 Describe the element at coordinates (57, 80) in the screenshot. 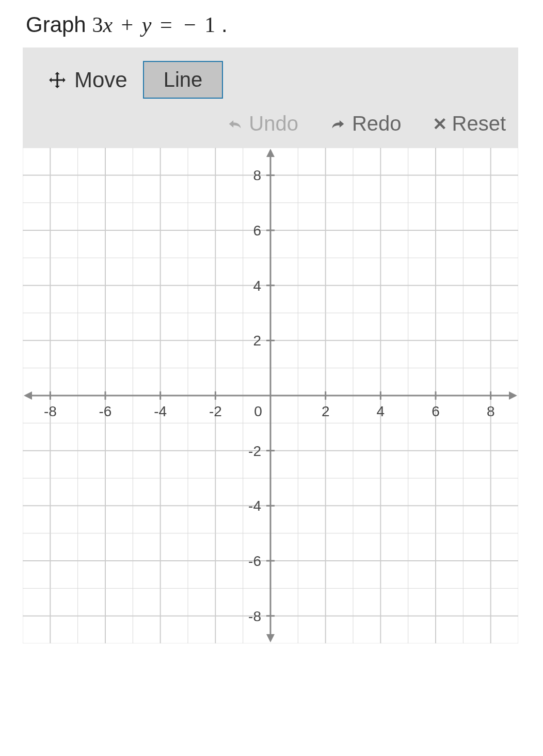

I see `move-icon` at that location.